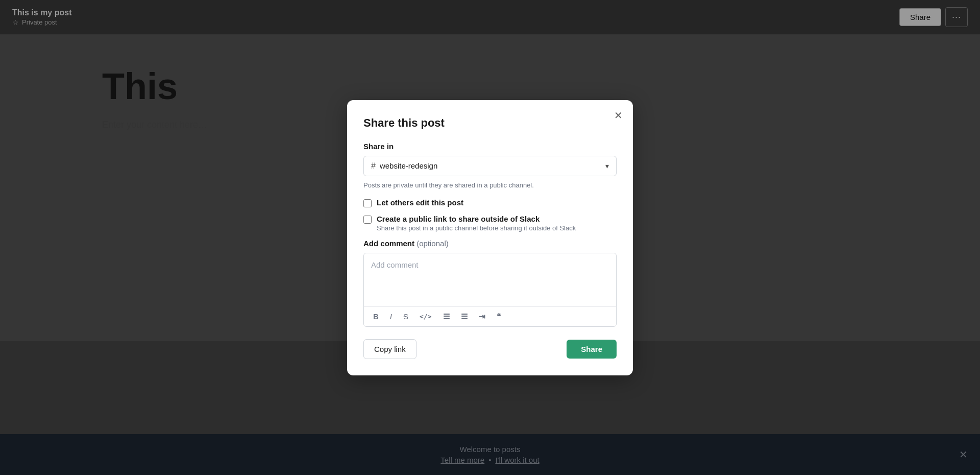 Image resolution: width=980 pixels, height=475 pixels. Describe the element at coordinates (490, 203) in the screenshot. I see `checkbox-edit-row: Let others edit this post` at that location.